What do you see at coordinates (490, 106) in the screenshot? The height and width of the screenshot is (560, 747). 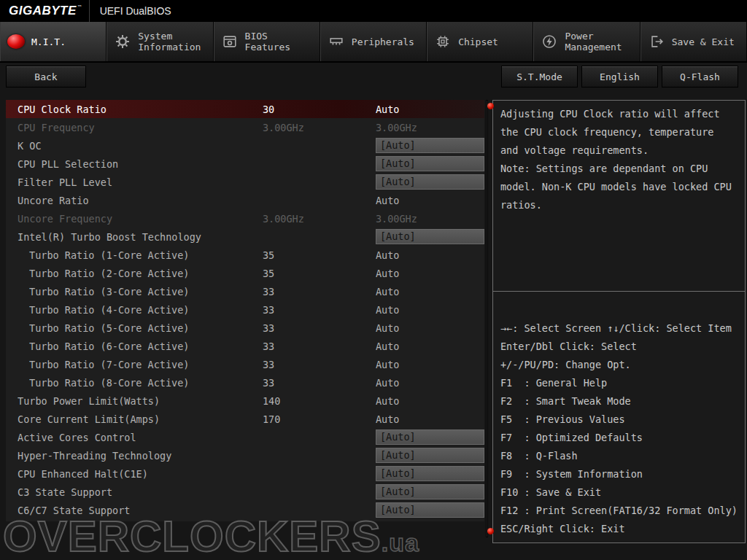 I see `scroll-up-button` at bounding box center [490, 106].